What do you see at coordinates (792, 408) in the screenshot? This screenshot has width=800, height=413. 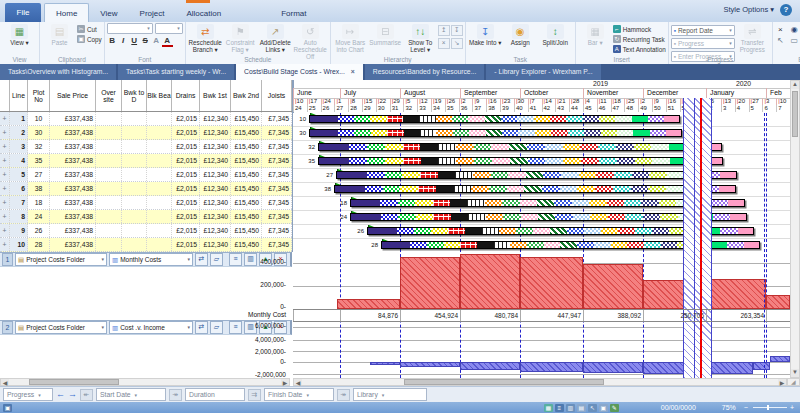 I see `zoom-in-button: +` at bounding box center [792, 408].